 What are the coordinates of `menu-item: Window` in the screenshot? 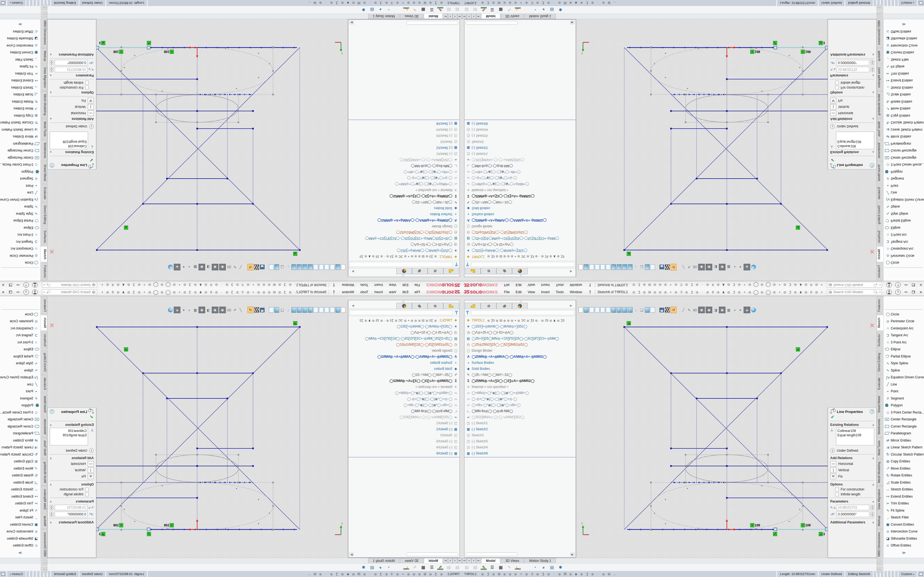 It's located at (576, 285).